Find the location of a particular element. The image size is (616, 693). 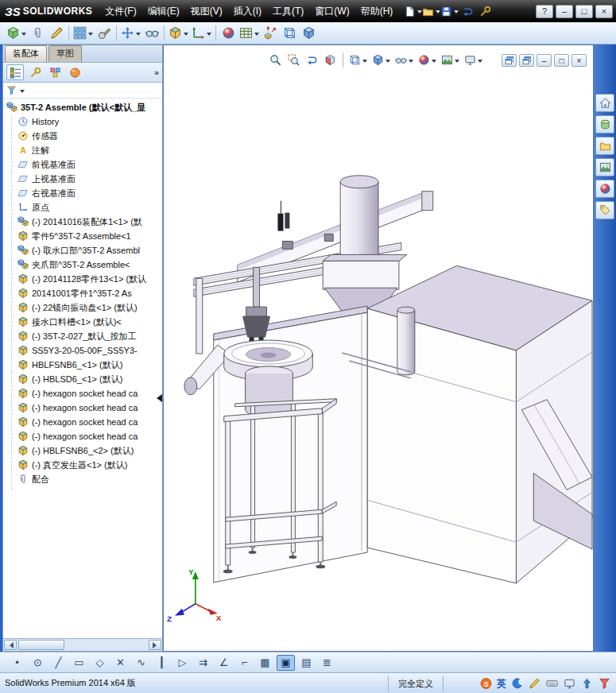

scrollbar-thumb is located at coordinates (41, 645).